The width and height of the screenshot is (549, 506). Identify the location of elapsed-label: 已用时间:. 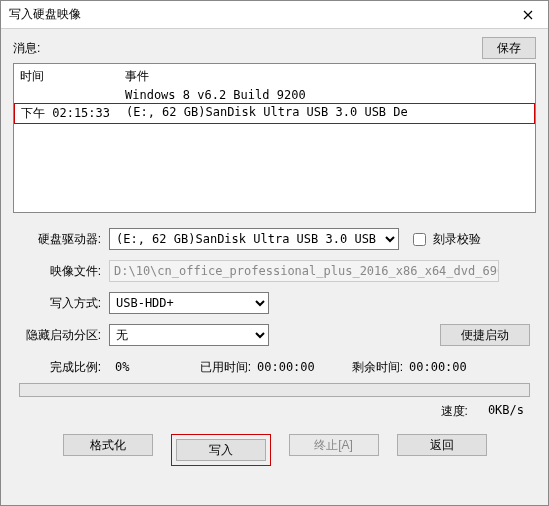
(216, 368).